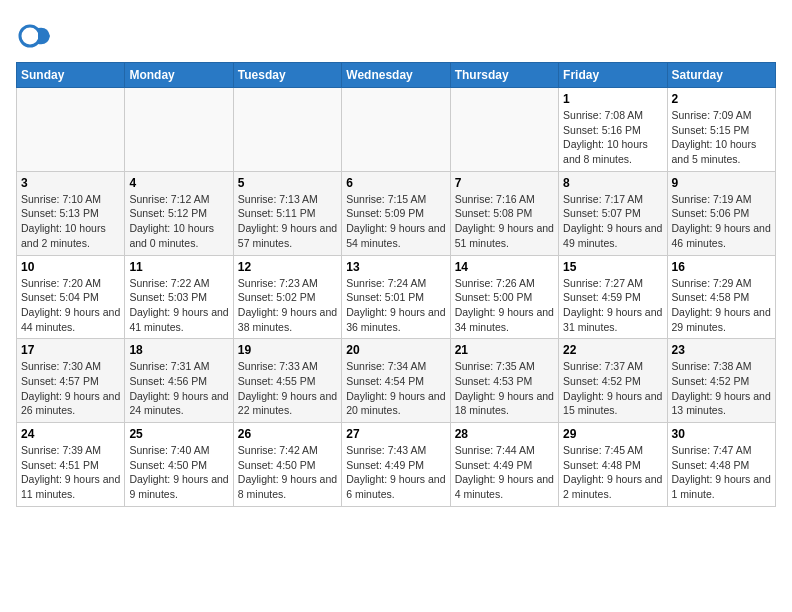  I want to click on header, so click(396, 35).